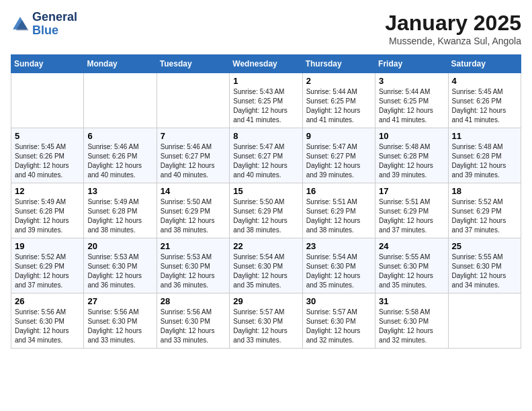 The image size is (532, 411). What do you see at coordinates (193, 136) in the screenshot?
I see `day-number: 7` at bounding box center [193, 136].